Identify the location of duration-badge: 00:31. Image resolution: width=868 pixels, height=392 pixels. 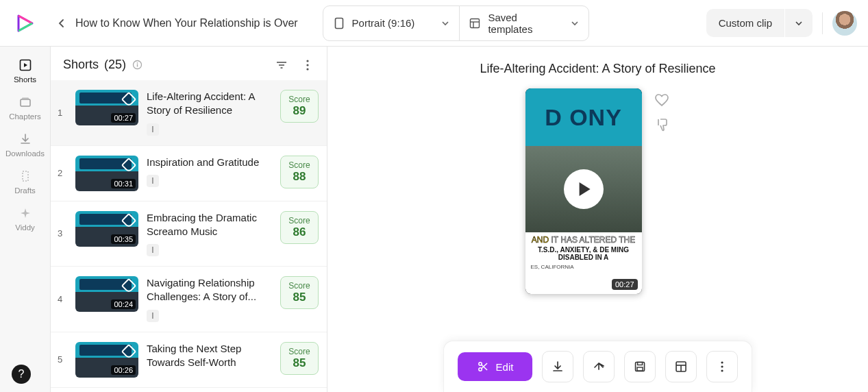
(123, 184).